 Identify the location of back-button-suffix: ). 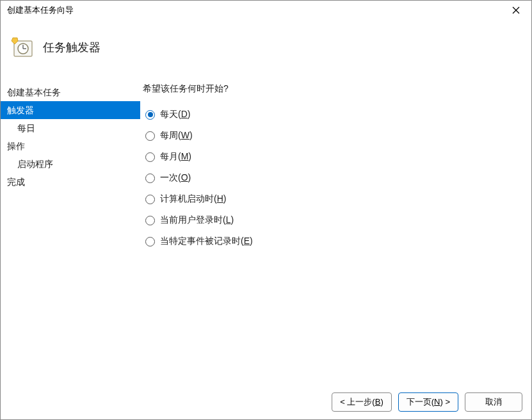
(382, 402).